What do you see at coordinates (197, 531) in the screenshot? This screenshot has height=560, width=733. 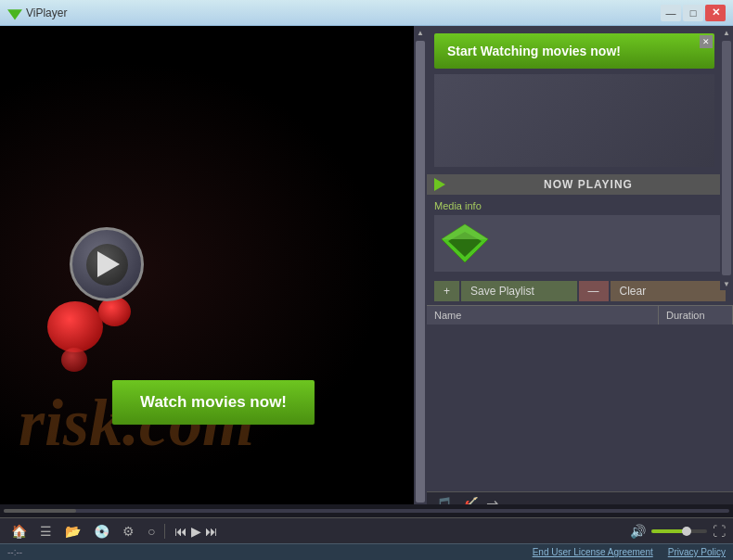 I see `transport-buttons: ⏮ ▶ ⏭` at bounding box center [197, 531].